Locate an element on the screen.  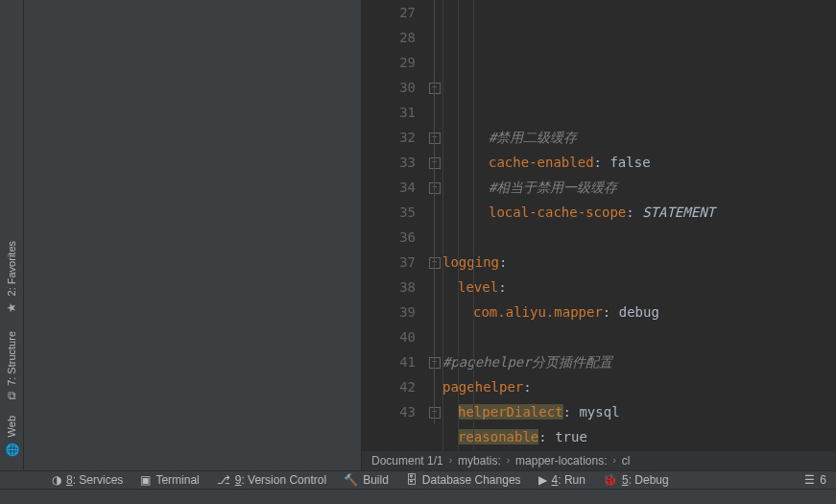
line-number: 34 is located at coordinates (389, 187).